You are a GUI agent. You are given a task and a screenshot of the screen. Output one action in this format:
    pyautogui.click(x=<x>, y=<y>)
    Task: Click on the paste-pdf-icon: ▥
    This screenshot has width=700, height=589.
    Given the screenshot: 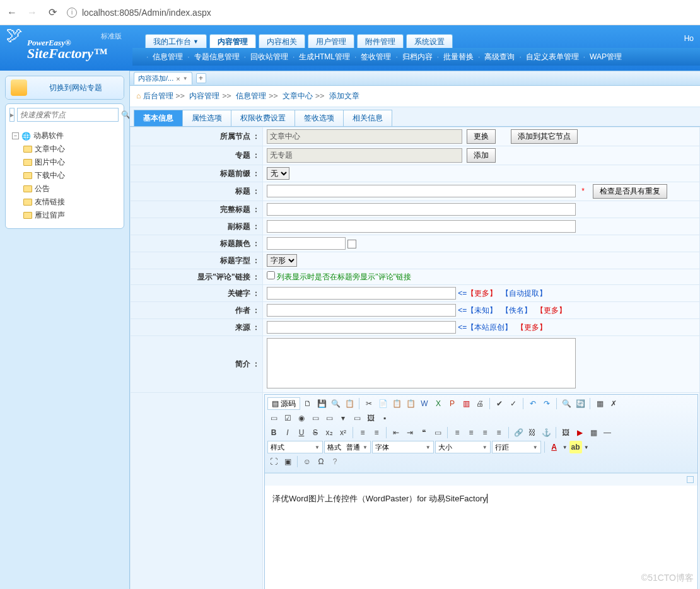 What is the action you would take?
    pyautogui.click(x=466, y=404)
    